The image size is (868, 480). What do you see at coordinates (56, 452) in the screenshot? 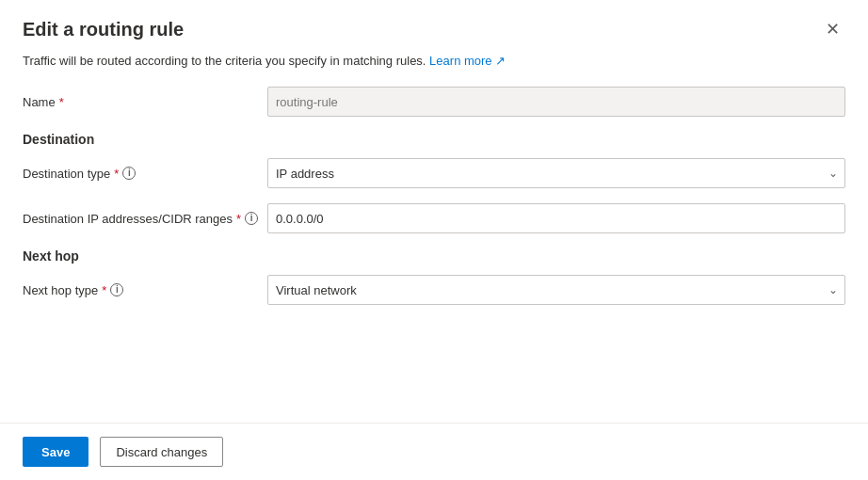
I see `save-button: Save` at bounding box center [56, 452].